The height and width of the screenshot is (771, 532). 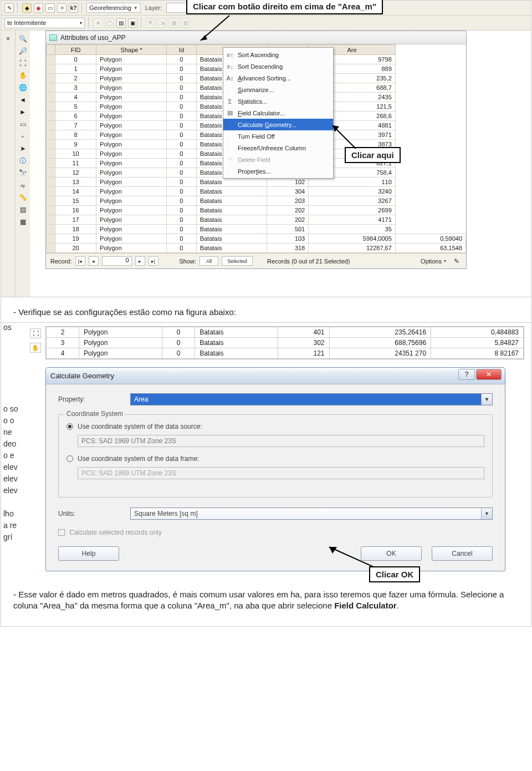 I want to click on menu-calculate-geometry: Calculate Geometry..., so click(x=278, y=124).